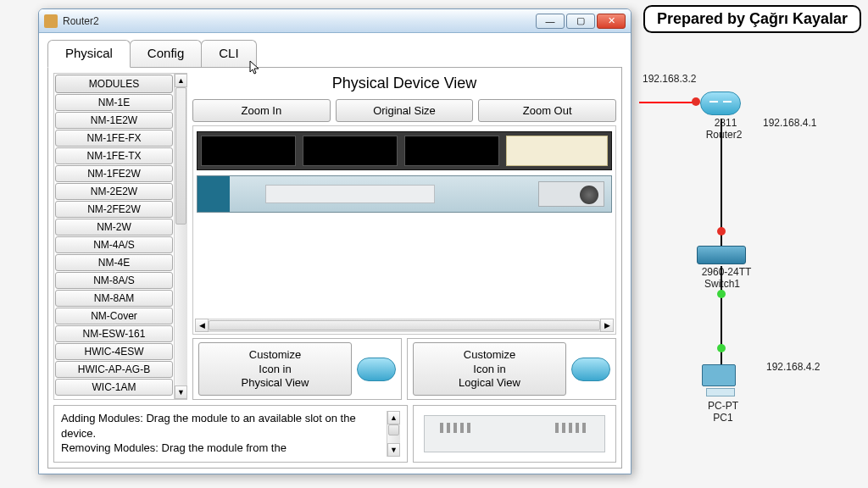 The width and height of the screenshot is (868, 488). Describe the element at coordinates (114, 120) in the screenshot. I see `module-item: NM-1E2W` at that location.